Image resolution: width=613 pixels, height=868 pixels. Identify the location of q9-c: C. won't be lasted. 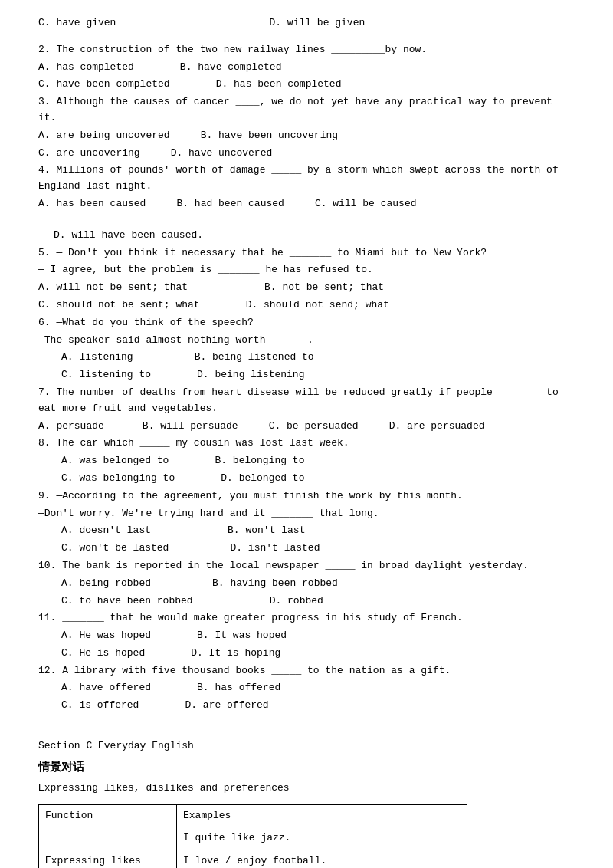
(103, 549).